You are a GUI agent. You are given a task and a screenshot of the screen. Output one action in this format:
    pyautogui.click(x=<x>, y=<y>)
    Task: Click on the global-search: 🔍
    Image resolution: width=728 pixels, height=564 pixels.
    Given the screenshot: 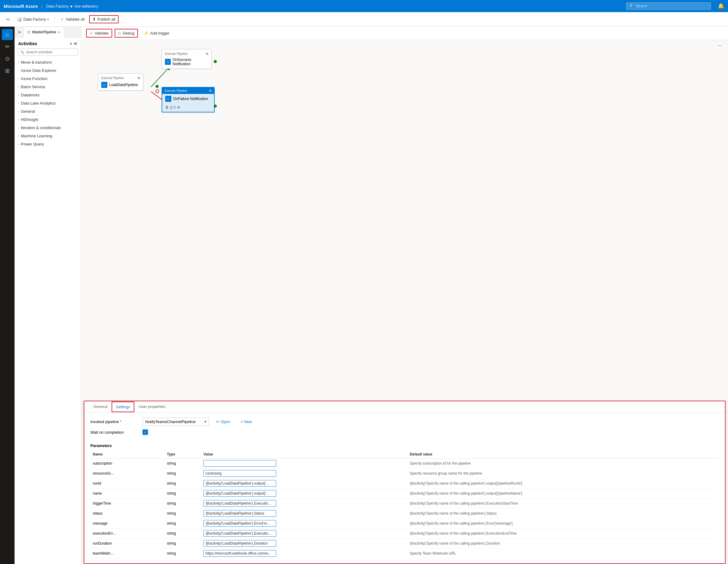 What is the action you would take?
    pyautogui.click(x=669, y=6)
    